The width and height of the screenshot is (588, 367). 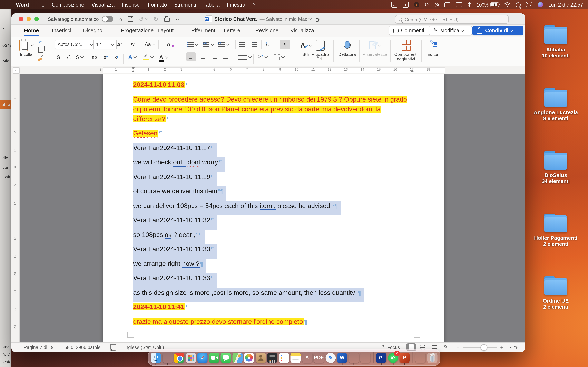 What do you see at coordinates (203, 358) in the screenshot?
I see `dock-app-safari` at bounding box center [203, 358].